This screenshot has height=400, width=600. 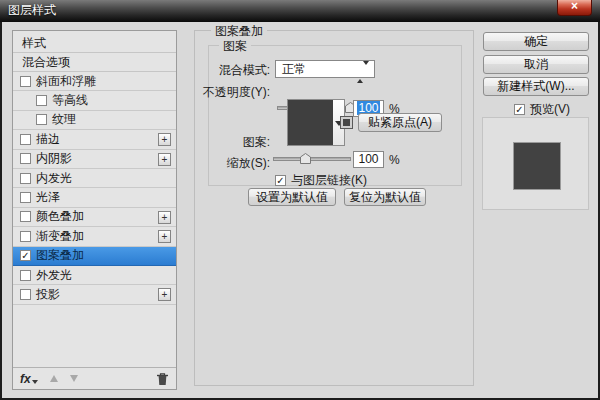 I want to click on new-preset-icon, so click(x=346, y=122).